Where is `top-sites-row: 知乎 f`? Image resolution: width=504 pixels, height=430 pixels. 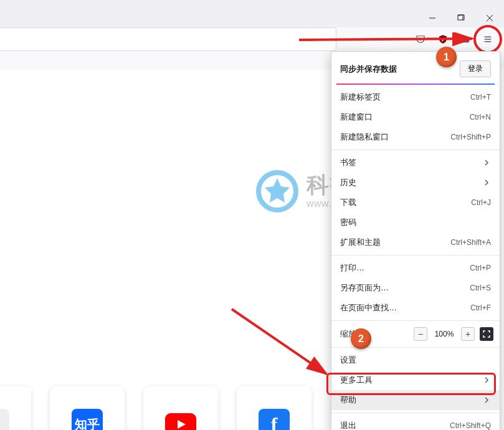 top-sites-row: 知乎 f is located at coordinates (156, 408).